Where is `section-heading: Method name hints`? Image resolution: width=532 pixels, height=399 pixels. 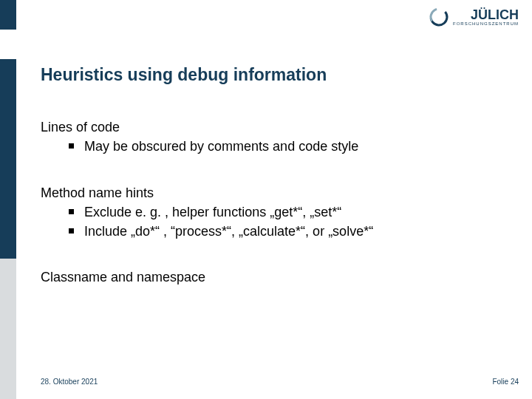 section-heading: Method name hints is located at coordinates (272, 193).